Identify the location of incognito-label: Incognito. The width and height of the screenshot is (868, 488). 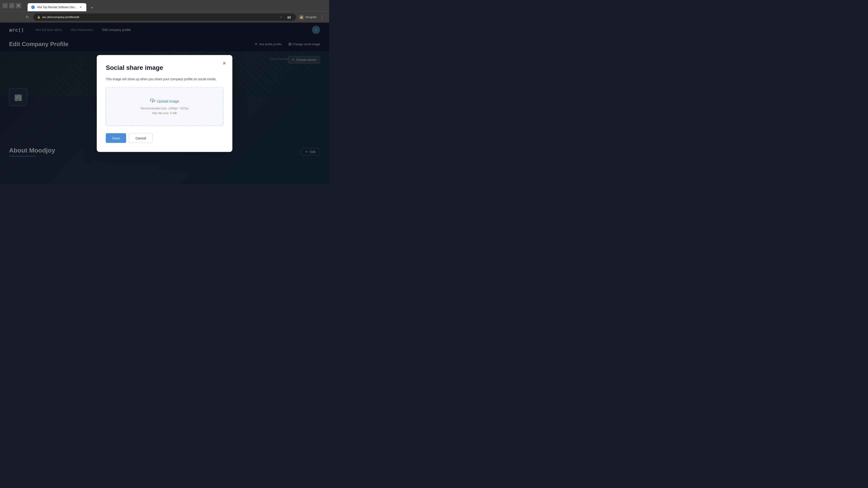
(311, 17).